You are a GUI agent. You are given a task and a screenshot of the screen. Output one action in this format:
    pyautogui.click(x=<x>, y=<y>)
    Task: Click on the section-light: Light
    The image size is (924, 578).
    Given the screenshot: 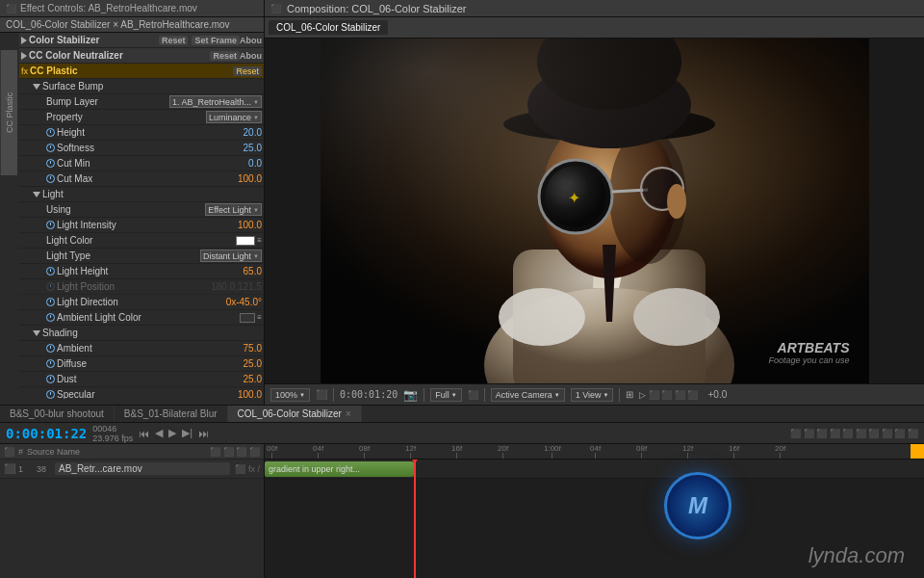 What is the action you would take?
    pyautogui.click(x=141, y=195)
    